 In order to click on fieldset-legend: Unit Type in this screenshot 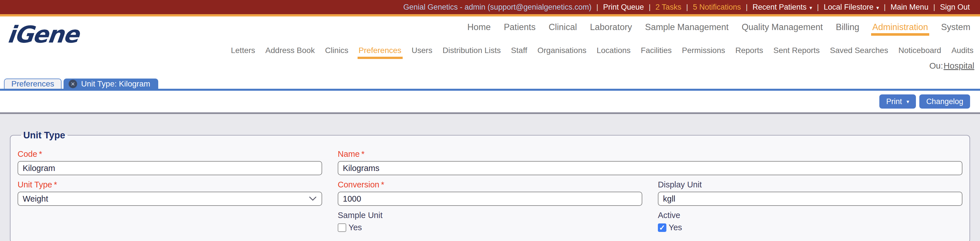, I will do `click(44, 135)`.